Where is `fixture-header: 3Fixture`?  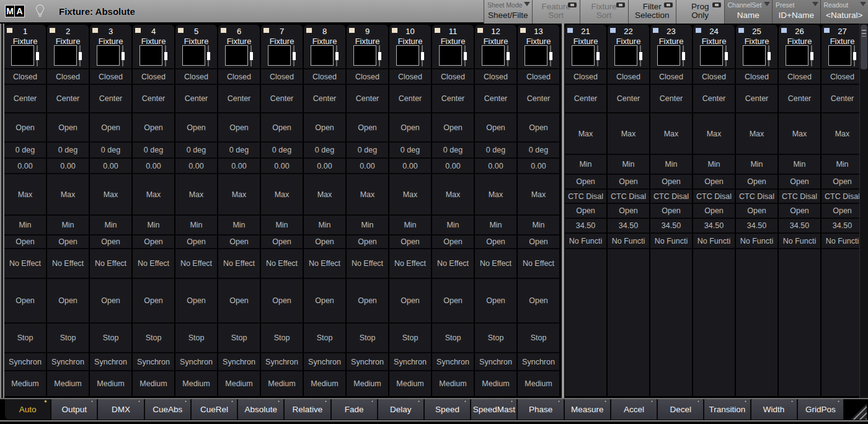
fixture-header: 3Fixture is located at coordinates (110, 35).